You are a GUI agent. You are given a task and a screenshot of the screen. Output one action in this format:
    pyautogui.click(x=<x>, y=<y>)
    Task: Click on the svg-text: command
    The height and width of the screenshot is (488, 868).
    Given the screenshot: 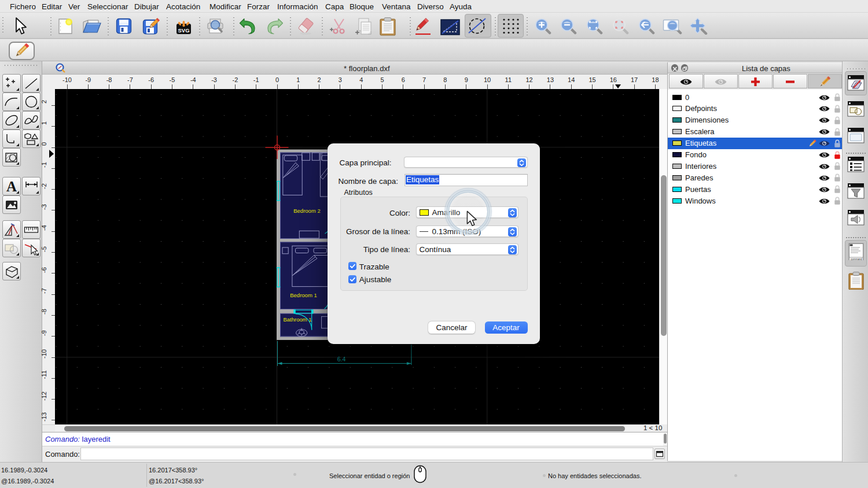 What is the action you would take?
    pyautogui.click(x=856, y=259)
    